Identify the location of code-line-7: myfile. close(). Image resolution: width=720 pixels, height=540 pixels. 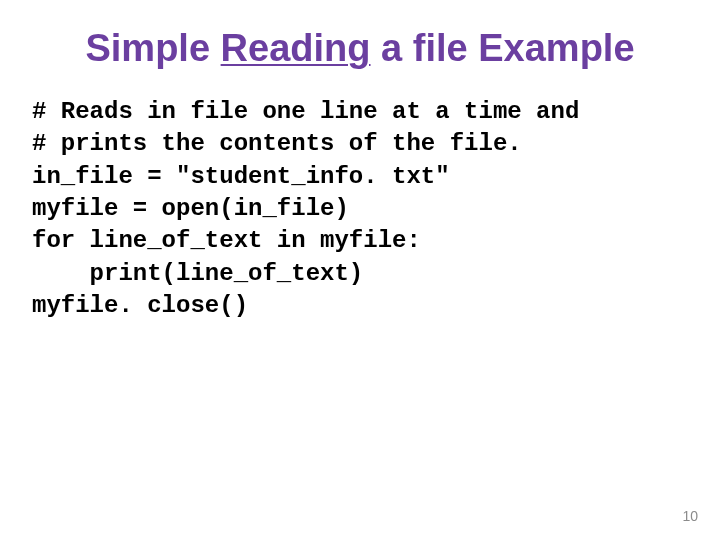
(140, 306).